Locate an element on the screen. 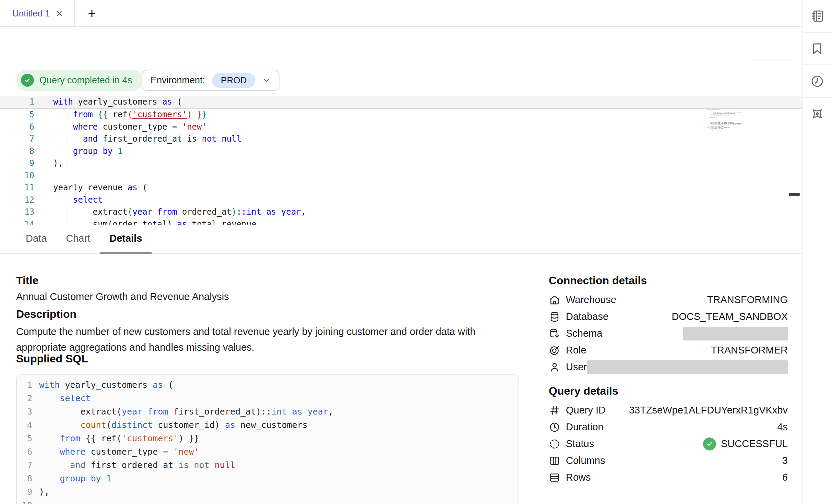 The width and height of the screenshot is (832, 504). tab-chart: Chart is located at coordinates (78, 239).